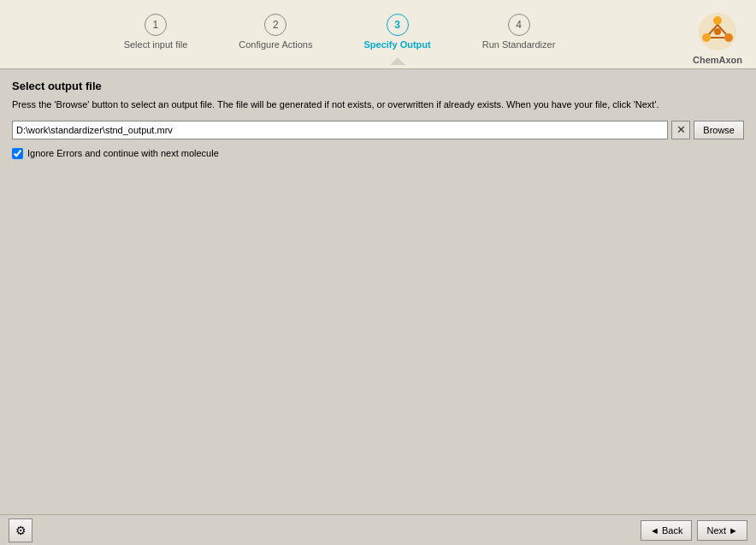  What do you see at coordinates (722, 530) in the screenshot?
I see `next-button: Next ►` at bounding box center [722, 530].